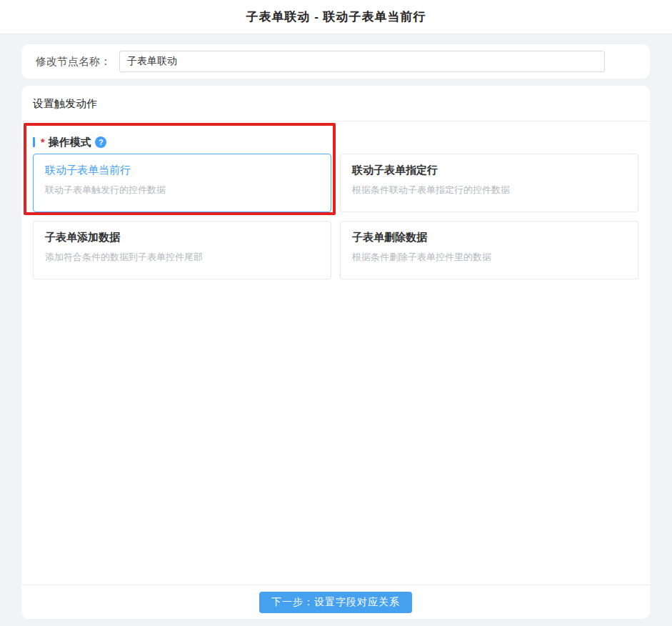 This screenshot has height=626, width=672. What do you see at coordinates (336, 17) in the screenshot?
I see `page-header: 子表单联动 - 联动子表单当前行` at bounding box center [336, 17].